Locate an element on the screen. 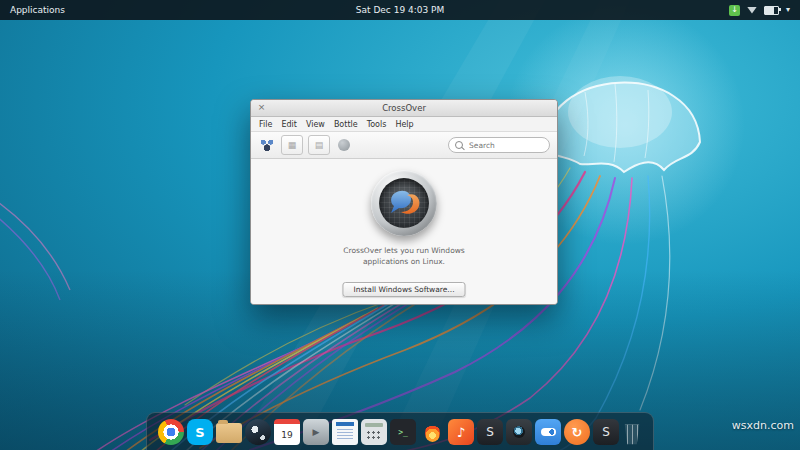  installers-button-icon: ▦ is located at coordinates (292, 145).